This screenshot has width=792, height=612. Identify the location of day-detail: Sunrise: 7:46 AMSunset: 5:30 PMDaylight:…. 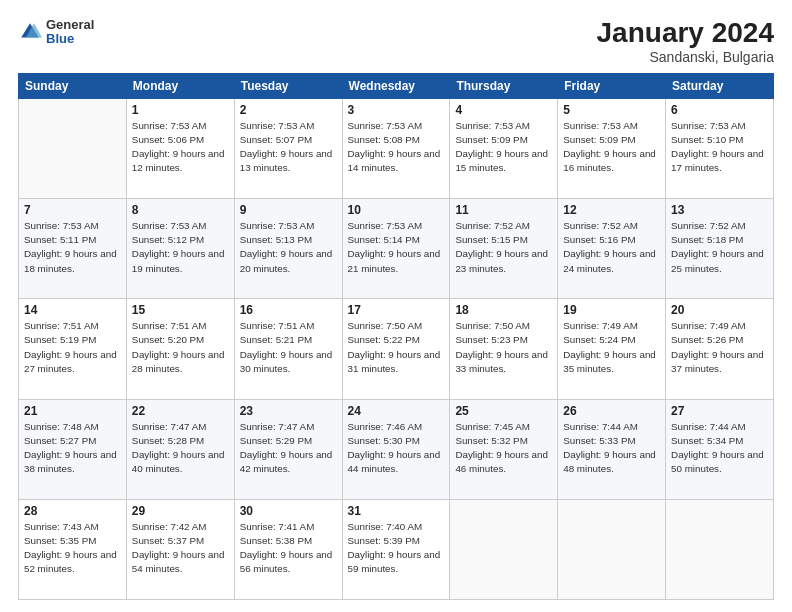
(396, 448).